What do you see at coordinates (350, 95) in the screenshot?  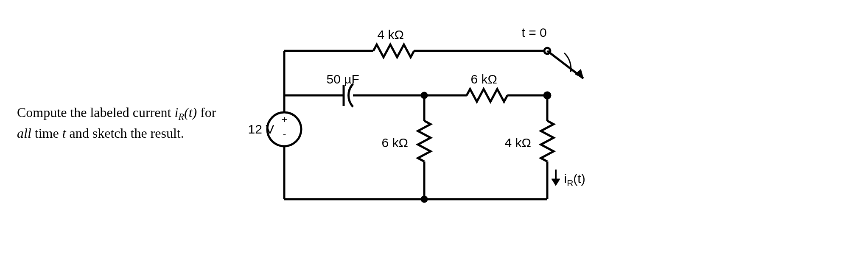 I see `capacitor-plate-right` at bounding box center [350, 95].